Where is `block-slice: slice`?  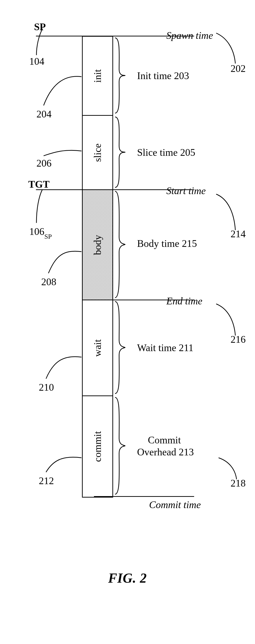 block-slice: slice is located at coordinates (98, 153).